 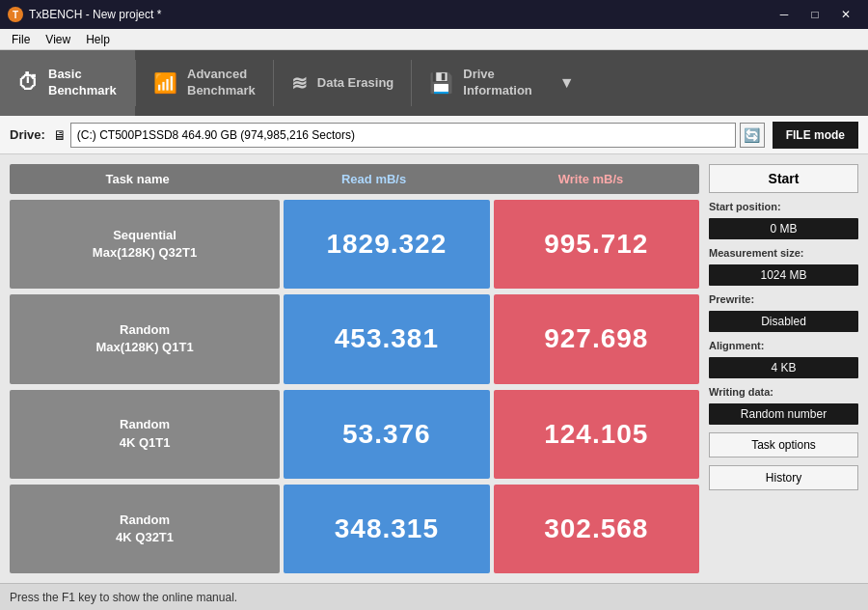 I want to click on app-icon: T, so click(x=15, y=14).